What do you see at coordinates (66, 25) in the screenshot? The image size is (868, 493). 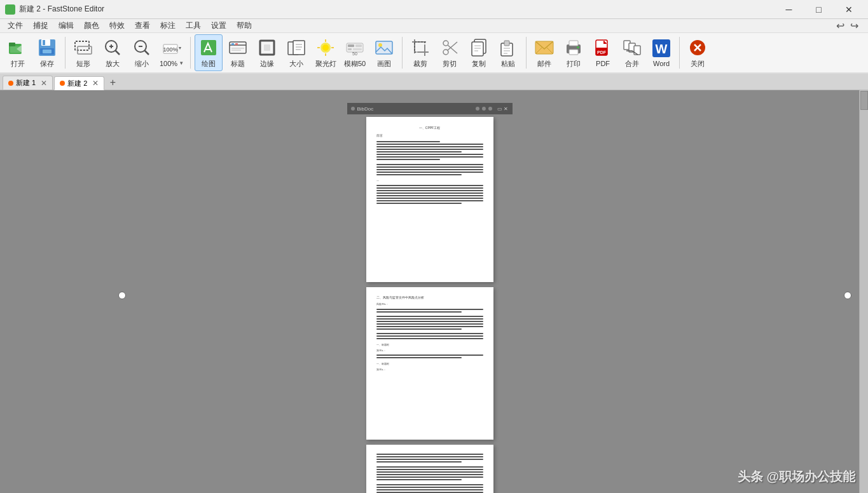 I see `menu-edit: 编辑` at bounding box center [66, 25].